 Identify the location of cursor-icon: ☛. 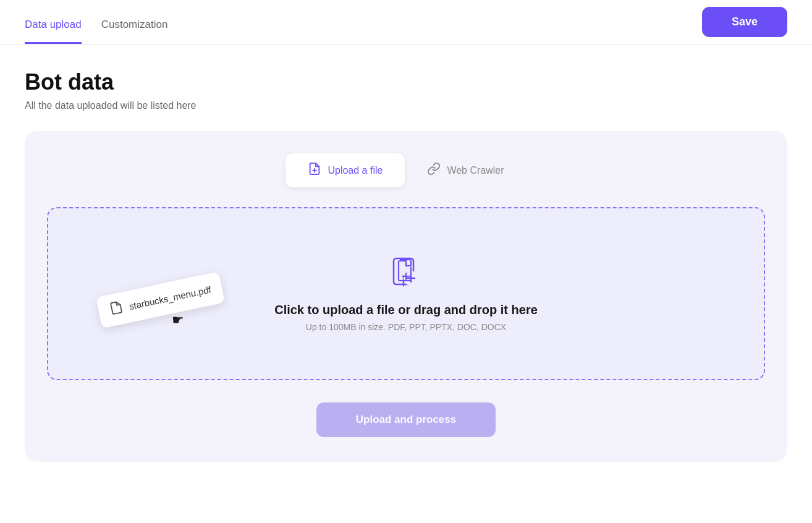
(178, 320).